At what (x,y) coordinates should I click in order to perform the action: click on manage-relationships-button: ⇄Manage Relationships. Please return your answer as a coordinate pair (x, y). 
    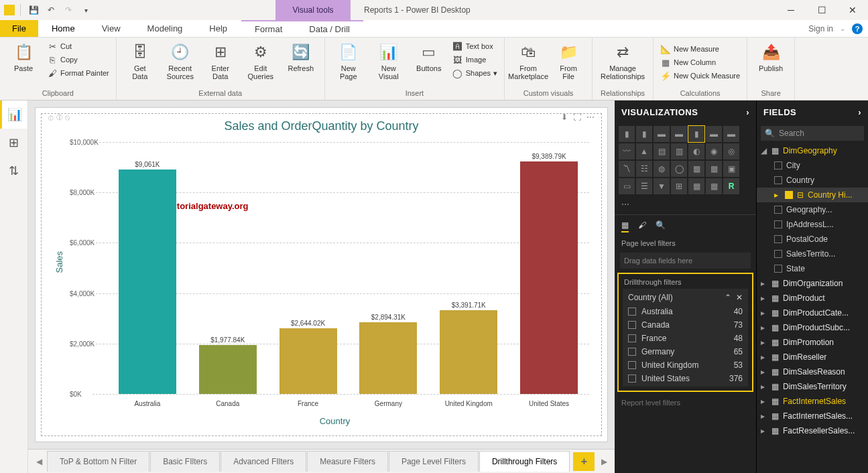
    Looking at the image, I should click on (623, 61).